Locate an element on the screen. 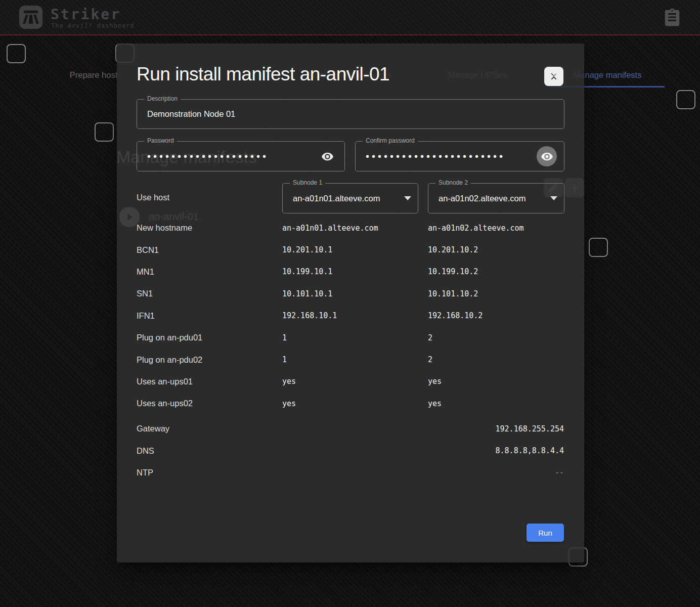  confirm-password-field: Confirm password ••••••••••••••••••••••• is located at coordinates (460, 156).